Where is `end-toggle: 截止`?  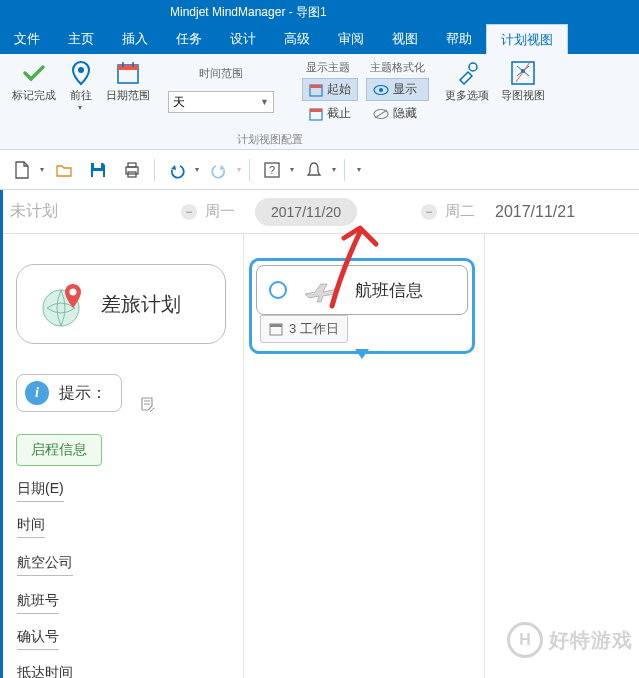
end-toggle: 截止 is located at coordinates (330, 114).